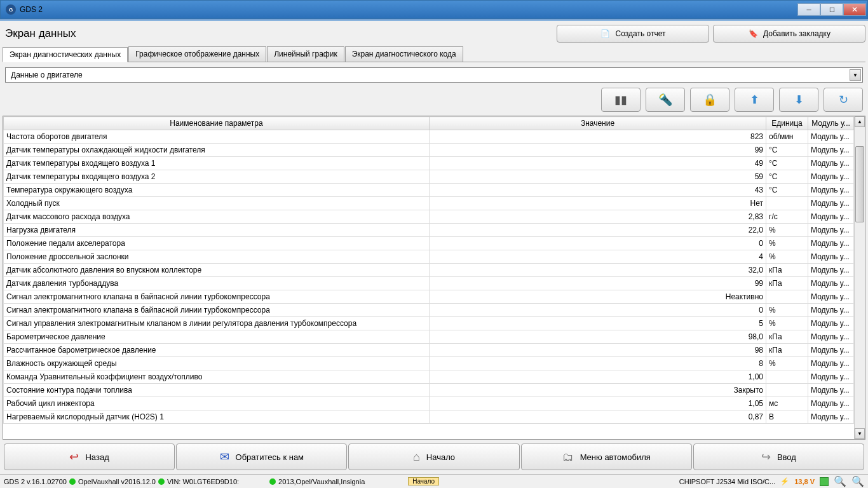 This screenshot has width=868, height=488. Describe the element at coordinates (429, 150) in the screenshot. I see `table-row: Датчик температуры охлаждающей жидкости …` at that location.